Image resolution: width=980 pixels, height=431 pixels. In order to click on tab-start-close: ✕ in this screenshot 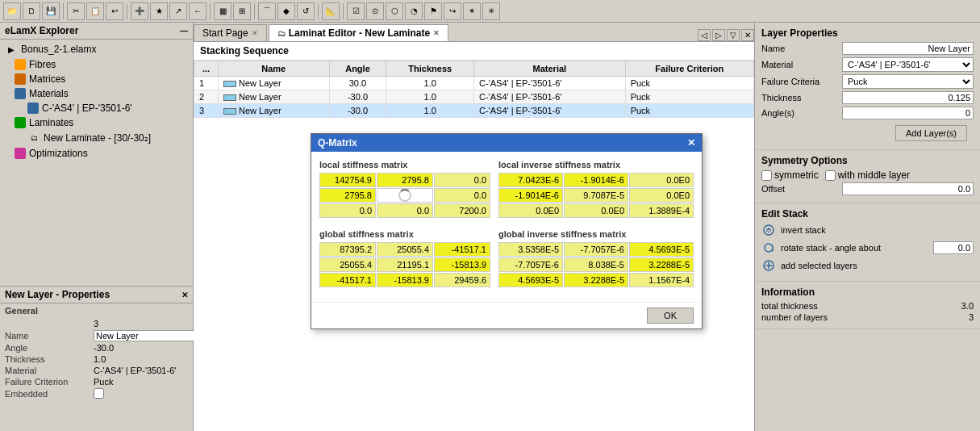, I will do `click(255, 33)`.